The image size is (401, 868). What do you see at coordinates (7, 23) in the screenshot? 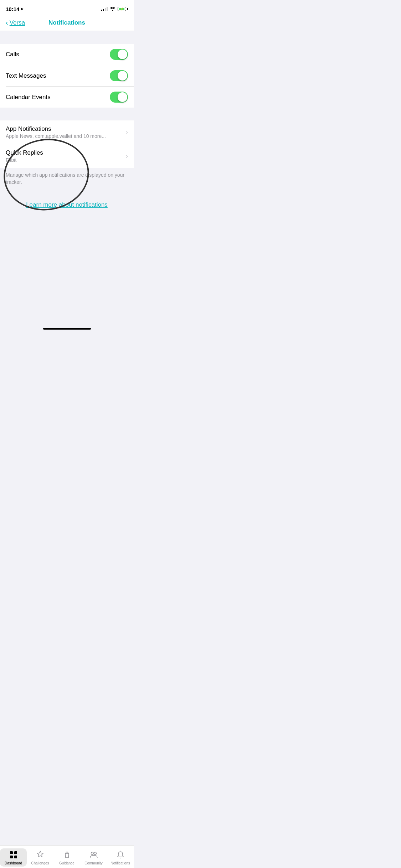
I see `chevron-left-icon: ‹` at bounding box center [7, 23].